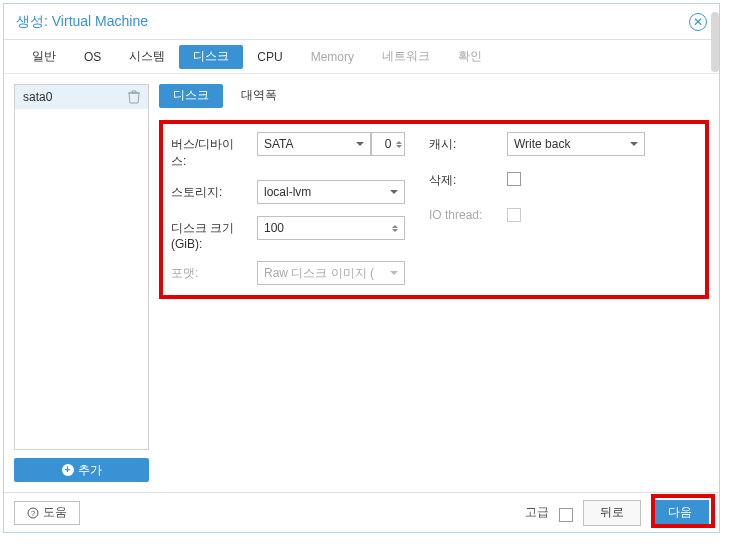  What do you see at coordinates (566, 515) in the screenshot?
I see `advanced-checkbox` at bounding box center [566, 515].